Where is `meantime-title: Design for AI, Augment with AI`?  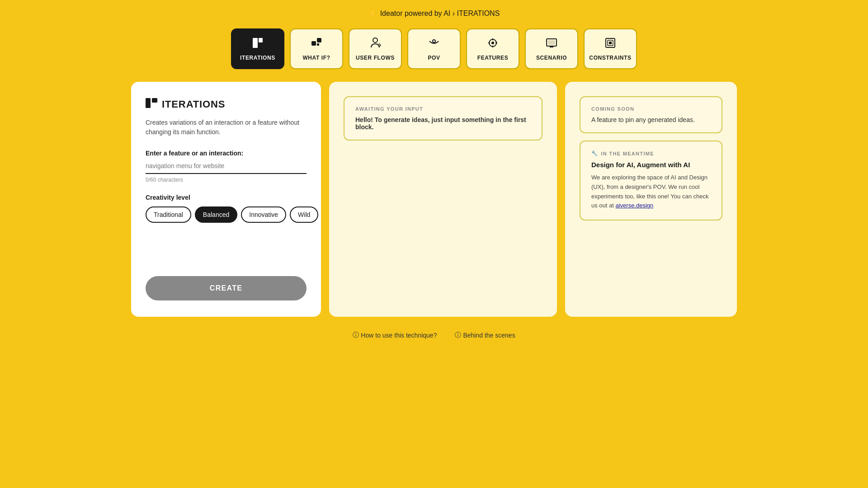 meantime-title: Design for AI, Augment with AI is located at coordinates (651, 164).